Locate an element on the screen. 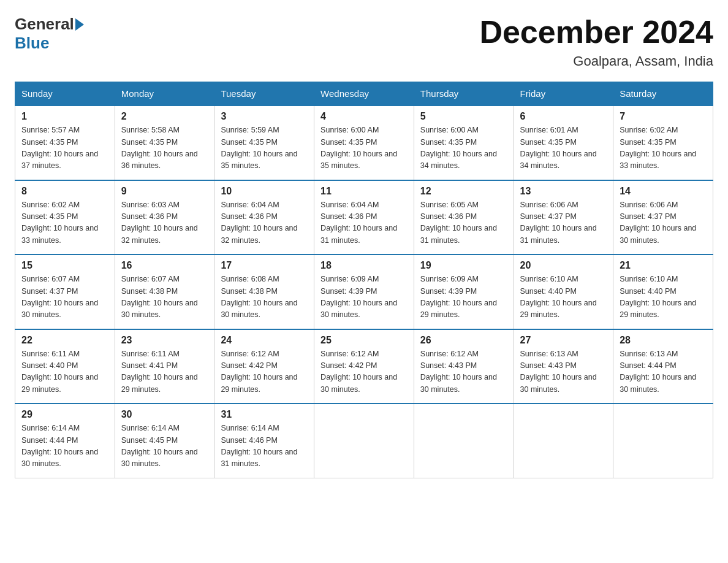  calendar-cell: 15Sunrise: 6:07 AMSunset: 4:37 PMDayligh… is located at coordinates (65, 292).